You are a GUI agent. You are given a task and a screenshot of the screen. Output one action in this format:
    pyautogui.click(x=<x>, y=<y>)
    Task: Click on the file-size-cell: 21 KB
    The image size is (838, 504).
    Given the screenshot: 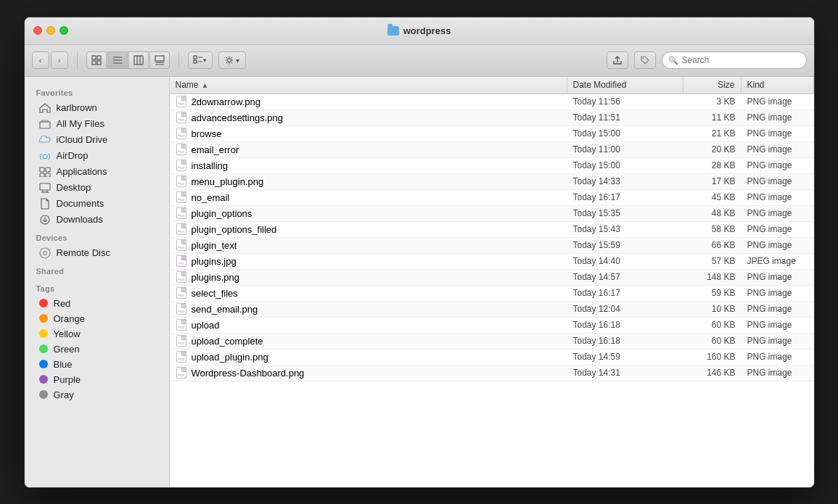 What is the action you would take?
    pyautogui.click(x=712, y=133)
    